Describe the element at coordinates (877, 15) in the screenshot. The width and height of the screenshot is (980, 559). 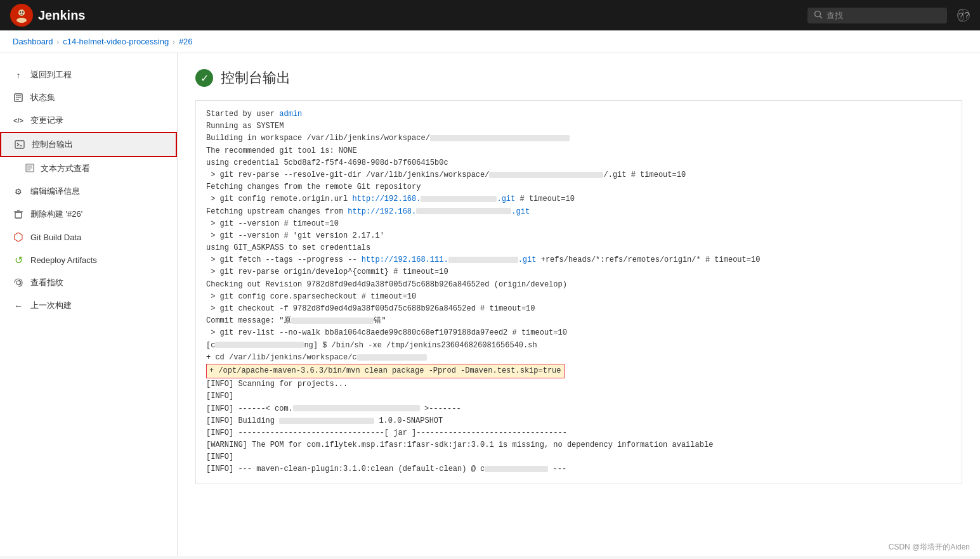
I see `search-box` at that location.